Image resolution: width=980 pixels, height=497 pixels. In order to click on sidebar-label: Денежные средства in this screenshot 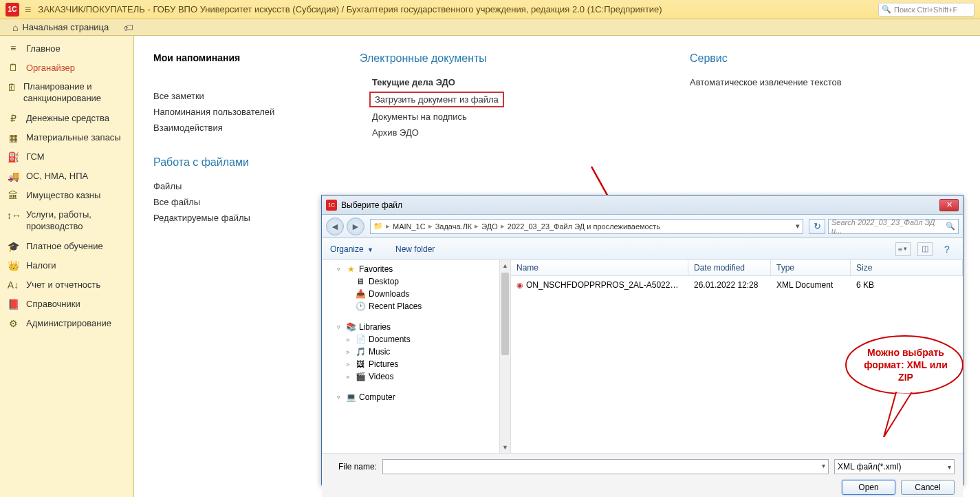, I will do `click(67, 118)`.